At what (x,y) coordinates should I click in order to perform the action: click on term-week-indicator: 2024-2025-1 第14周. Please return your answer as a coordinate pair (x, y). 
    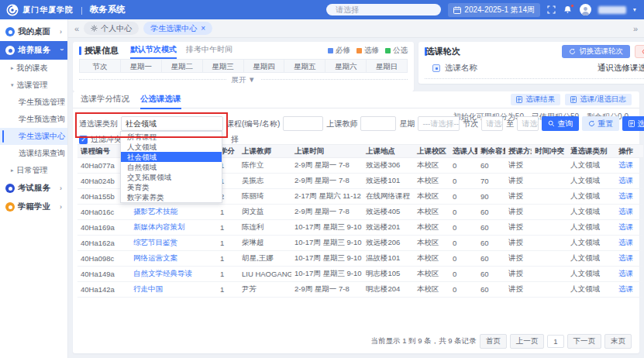
    Looking at the image, I should click on (494, 10).